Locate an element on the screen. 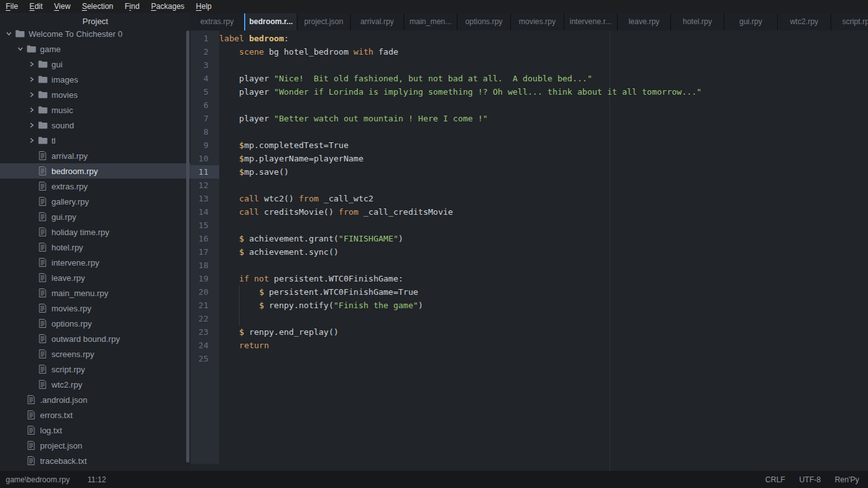 The width and height of the screenshot is (868, 488). menu-item-edit: Edit is located at coordinates (36, 6).